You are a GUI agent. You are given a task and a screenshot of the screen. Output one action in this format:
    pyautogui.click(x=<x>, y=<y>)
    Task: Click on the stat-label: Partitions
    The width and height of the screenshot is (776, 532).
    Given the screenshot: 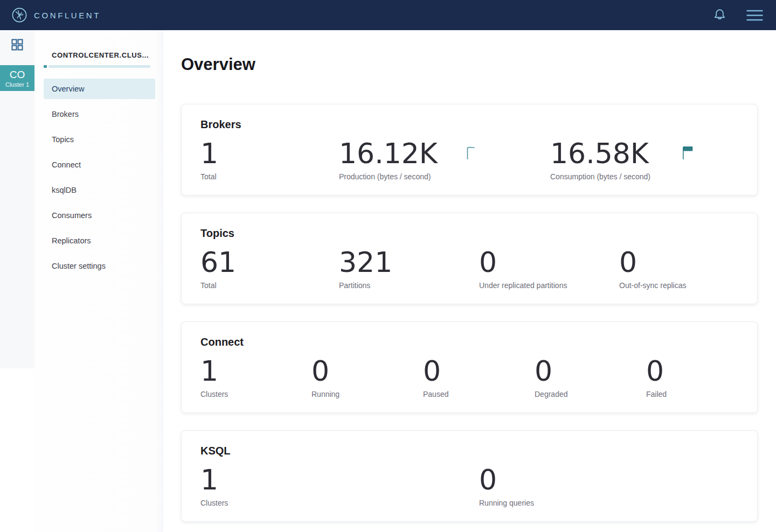 What is the action you would take?
    pyautogui.click(x=409, y=285)
    